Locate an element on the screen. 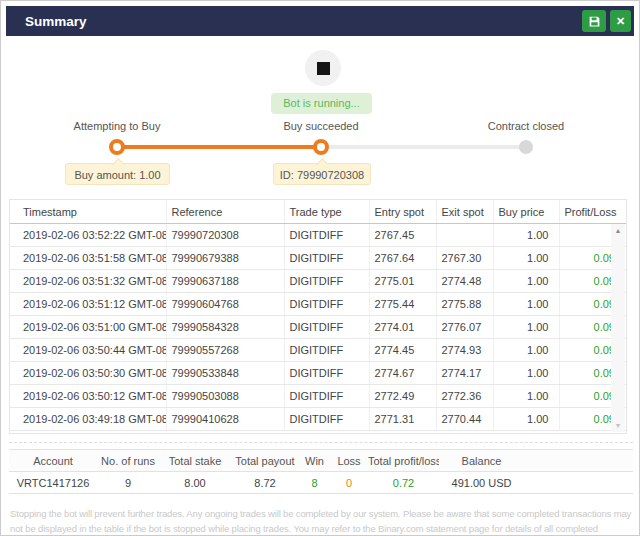 The height and width of the screenshot is (536, 640). dialog-title: Summary is located at coordinates (56, 22).